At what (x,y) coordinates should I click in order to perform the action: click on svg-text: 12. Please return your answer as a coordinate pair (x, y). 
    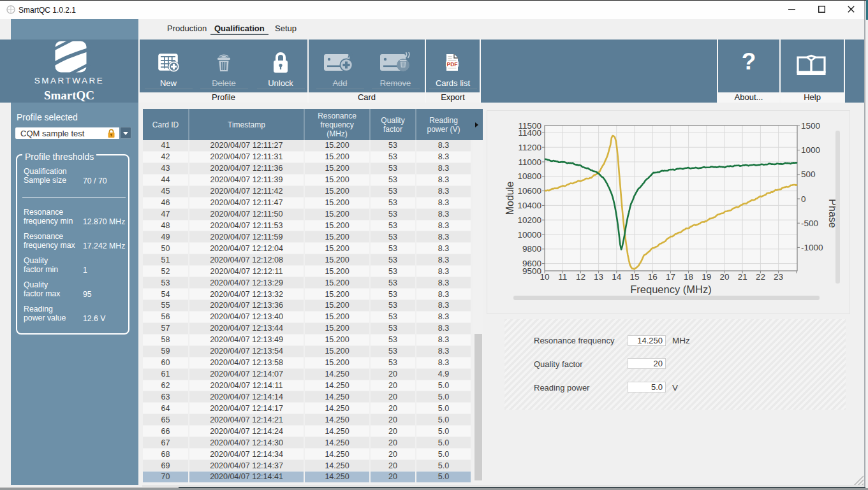
    Looking at the image, I should click on (580, 277).